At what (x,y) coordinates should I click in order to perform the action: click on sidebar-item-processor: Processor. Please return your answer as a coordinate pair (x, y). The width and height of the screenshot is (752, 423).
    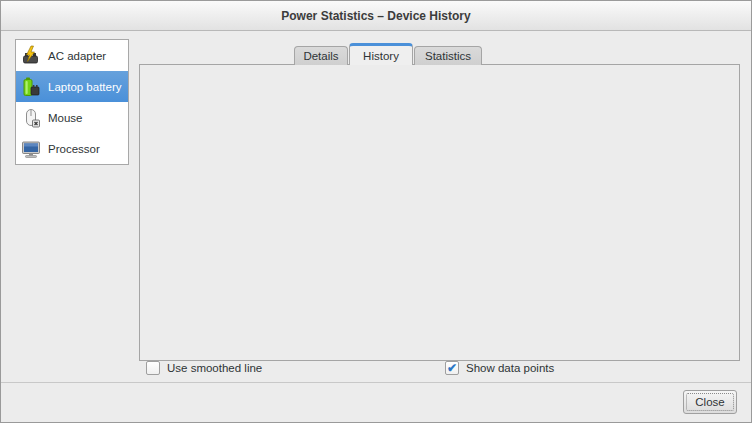
    Looking at the image, I should click on (72, 148).